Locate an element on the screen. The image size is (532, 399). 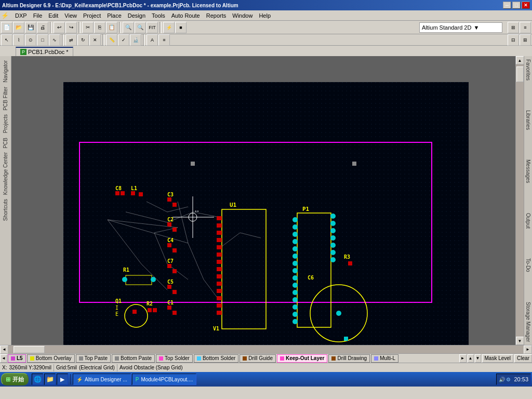
layers-arrow-down: ▼ is located at coordinates (478, 358).